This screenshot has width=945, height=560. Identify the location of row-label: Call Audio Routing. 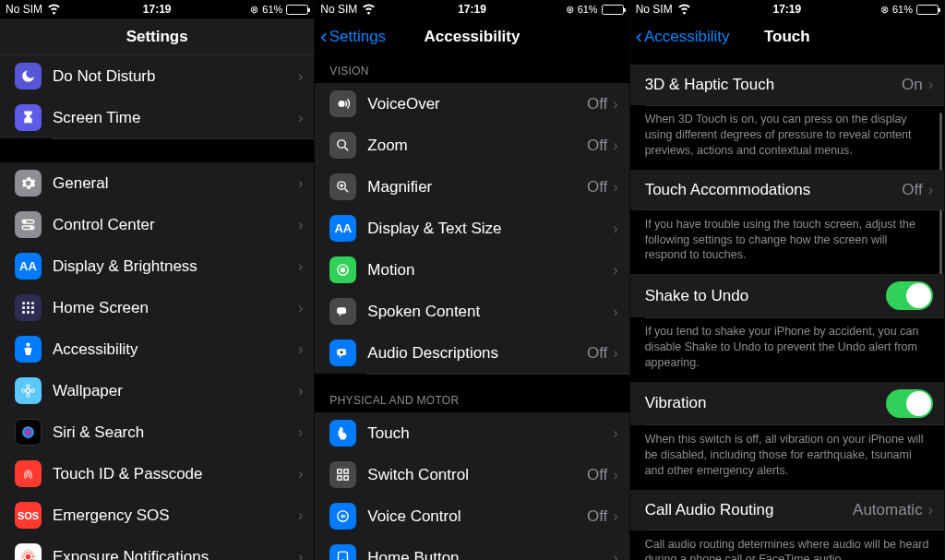
(749, 510).